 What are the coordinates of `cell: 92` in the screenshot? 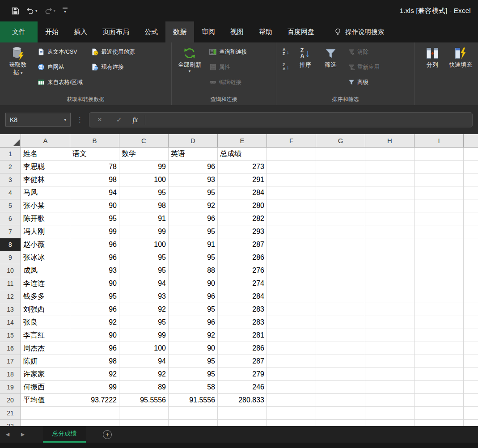 It's located at (144, 375).